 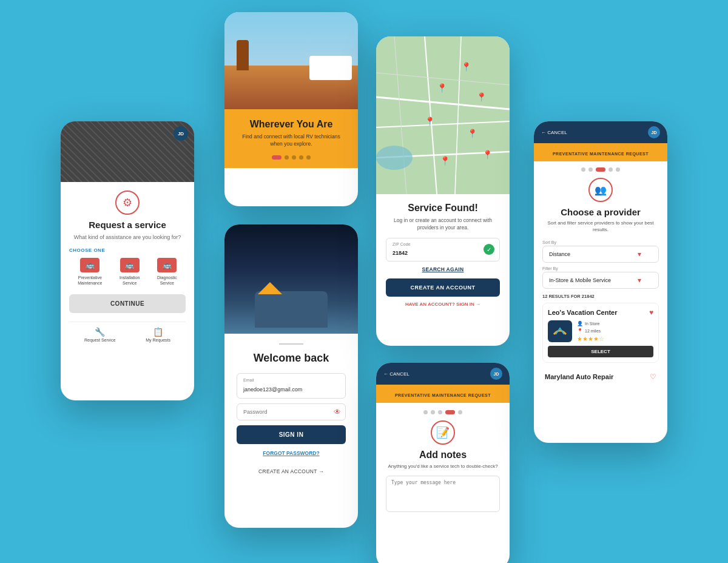 I want to click on option-preventative: 🚌 PreventativeMaintenance, so click(x=90, y=272).